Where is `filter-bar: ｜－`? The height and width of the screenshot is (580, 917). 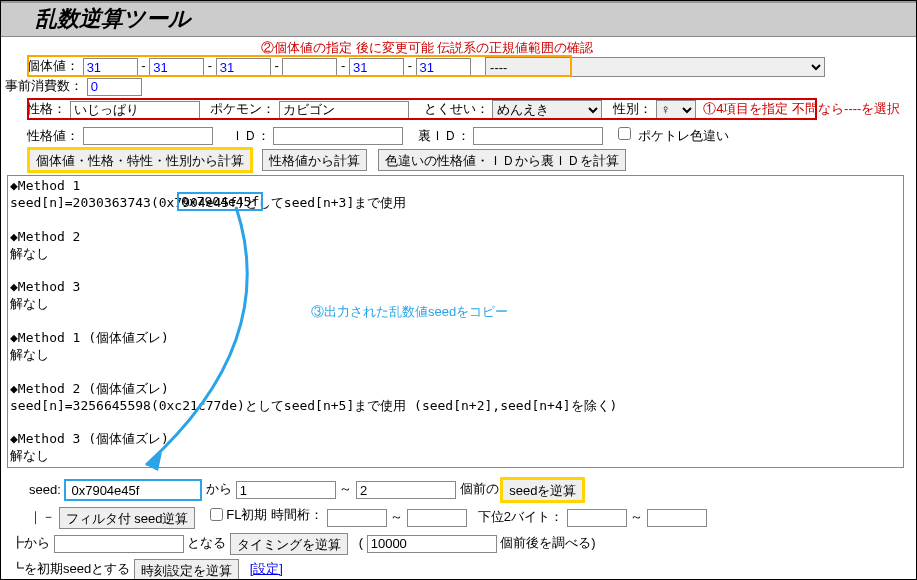 filter-bar: ｜－ is located at coordinates (42, 517).